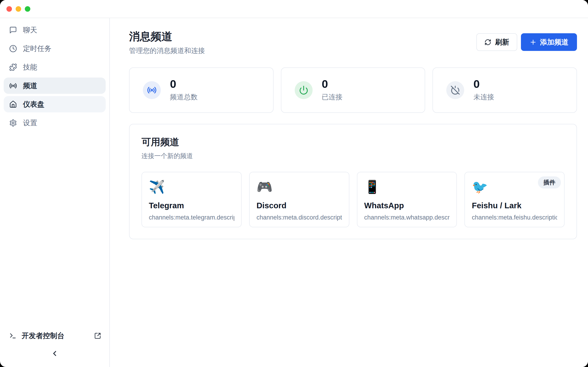 The height and width of the screenshot is (367, 588). Describe the element at coordinates (515, 206) in the screenshot. I see `channel-name: Feishu / Lark` at that location.